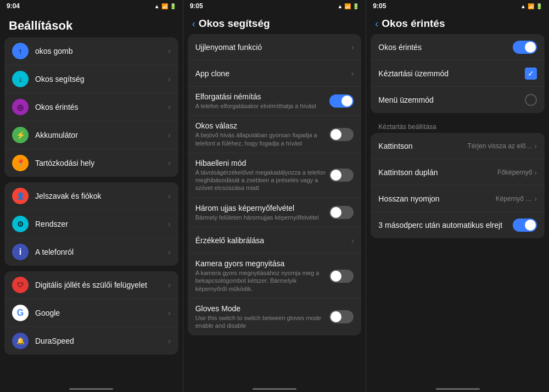  I want to click on list-item: 3 másodperc után automatikus elrejt, so click(458, 225).